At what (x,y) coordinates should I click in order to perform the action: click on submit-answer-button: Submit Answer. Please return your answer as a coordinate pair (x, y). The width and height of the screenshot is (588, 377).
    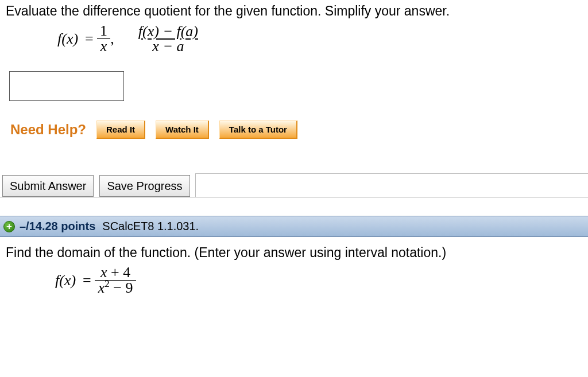
    Looking at the image, I should click on (48, 186).